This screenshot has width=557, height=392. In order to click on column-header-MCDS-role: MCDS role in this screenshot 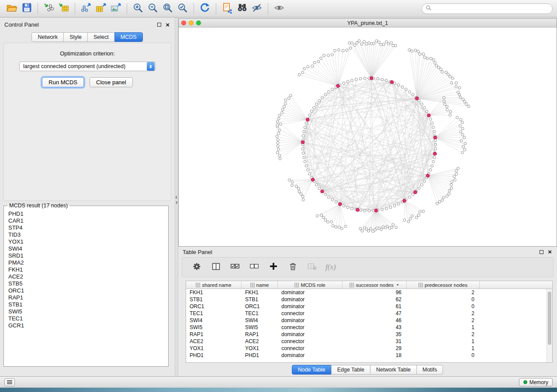, I will do `click(310, 285)`.